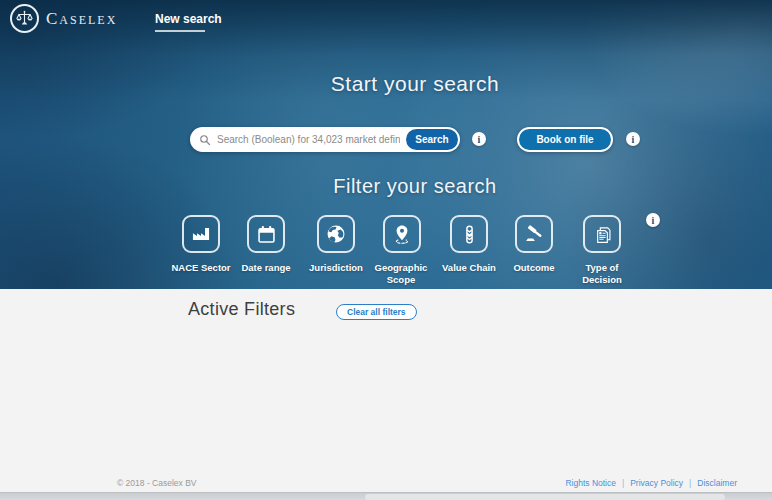 Image resolution: width=772 pixels, height=500 pixels. I want to click on copyright-text: © 2018 - Caselex BV, so click(157, 483).